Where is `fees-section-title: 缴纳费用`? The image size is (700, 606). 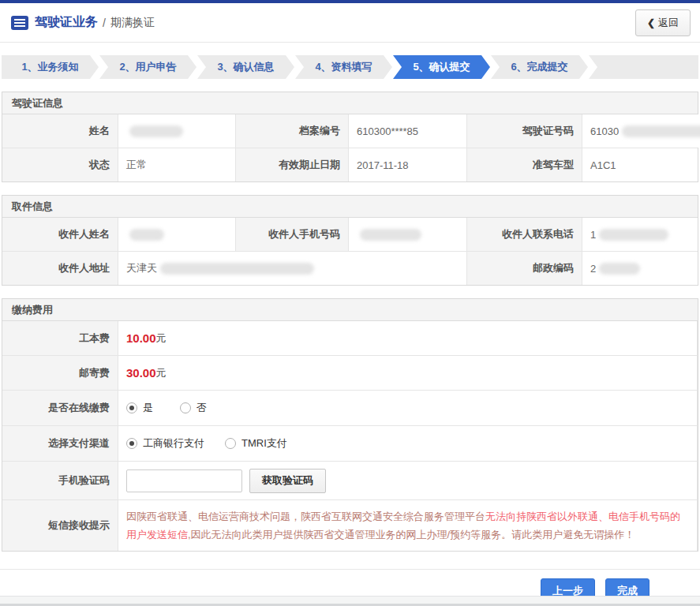
fees-section-title: 缴纳费用 is located at coordinates (350, 310).